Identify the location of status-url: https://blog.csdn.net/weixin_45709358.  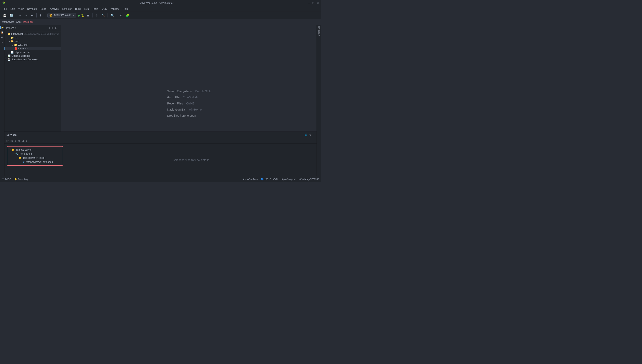
(300, 179).